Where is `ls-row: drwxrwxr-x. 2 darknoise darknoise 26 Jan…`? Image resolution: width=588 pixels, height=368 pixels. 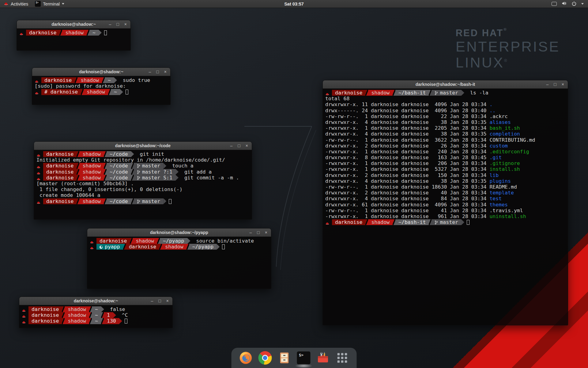 ls-row: drwxrwxr-x. 2 darknoise darknoise 26 Jan… is located at coordinates (447, 146).